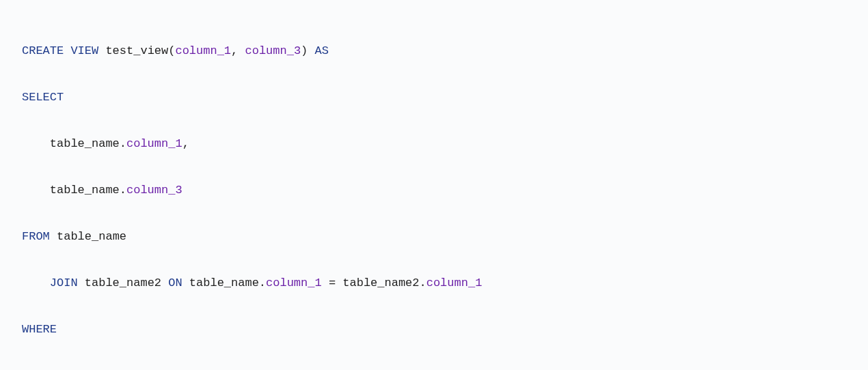 Image resolution: width=868 pixels, height=370 pixels. What do you see at coordinates (384, 283) in the screenshot?
I see `right-table: table_name2.` at bounding box center [384, 283].